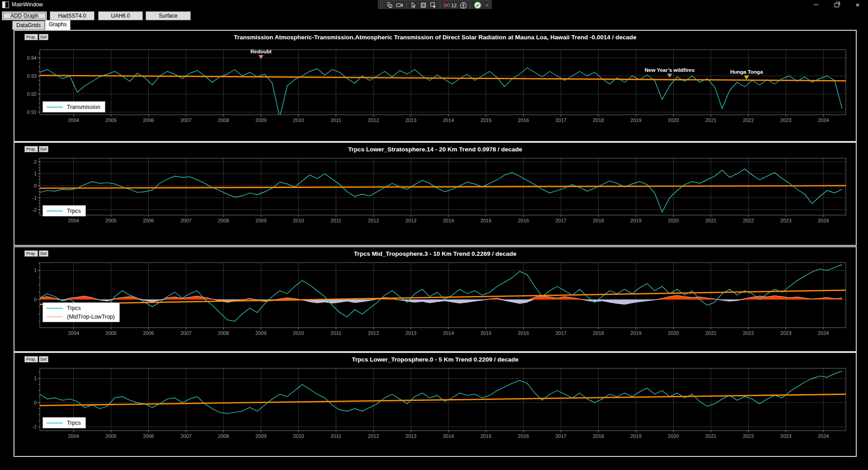 The height and width of the screenshot is (470, 868). I want to click on svg-text: 2011, so click(336, 221).